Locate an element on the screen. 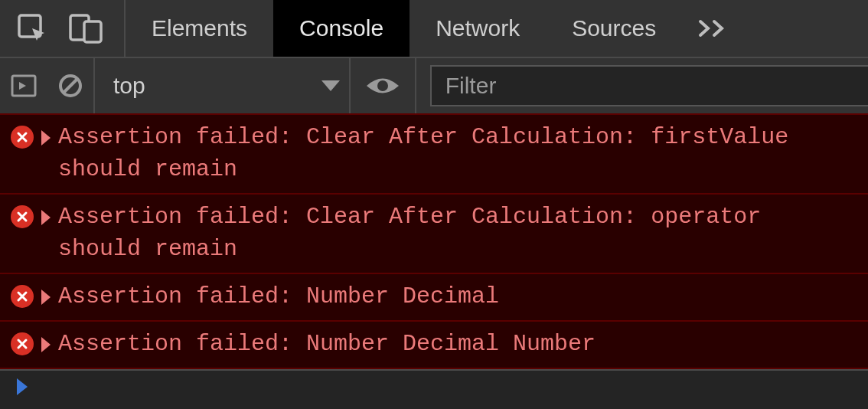 Image resolution: width=868 pixels, height=409 pixels. tab-label: Elements is located at coordinates (199, 28).